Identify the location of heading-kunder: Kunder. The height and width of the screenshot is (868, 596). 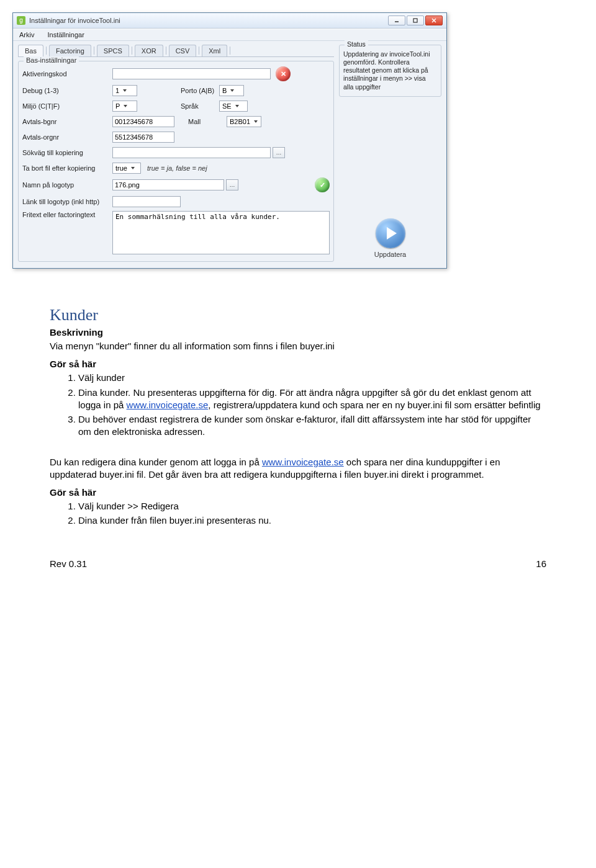
(298, 315).